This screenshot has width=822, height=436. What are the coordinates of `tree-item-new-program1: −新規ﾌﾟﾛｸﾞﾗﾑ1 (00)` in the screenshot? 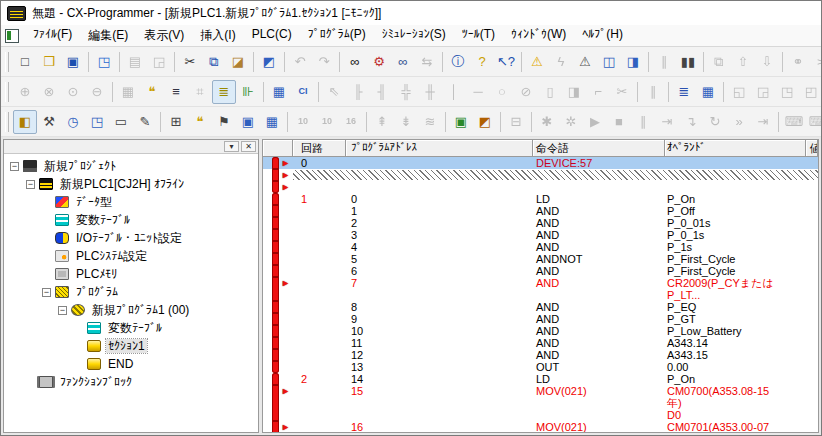 It's located at (132, 310).